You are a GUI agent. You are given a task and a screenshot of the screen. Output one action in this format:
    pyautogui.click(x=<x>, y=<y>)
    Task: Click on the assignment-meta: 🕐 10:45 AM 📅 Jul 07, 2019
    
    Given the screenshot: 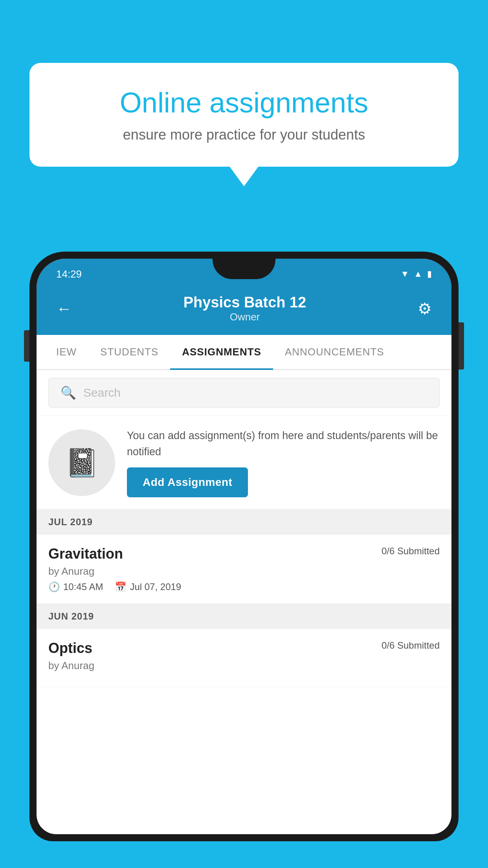 What is the action you would take?
    pyautogui.click(x=244, y=587)
    